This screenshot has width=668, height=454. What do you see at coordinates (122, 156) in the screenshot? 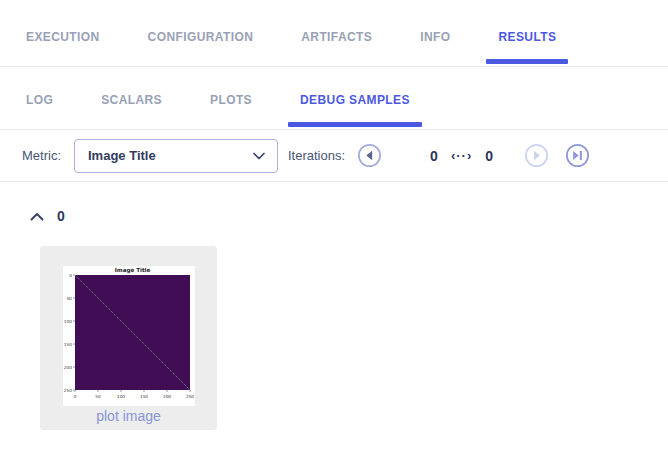
I see `metric-select-value: Image Title` at bounding box center [122, 156].